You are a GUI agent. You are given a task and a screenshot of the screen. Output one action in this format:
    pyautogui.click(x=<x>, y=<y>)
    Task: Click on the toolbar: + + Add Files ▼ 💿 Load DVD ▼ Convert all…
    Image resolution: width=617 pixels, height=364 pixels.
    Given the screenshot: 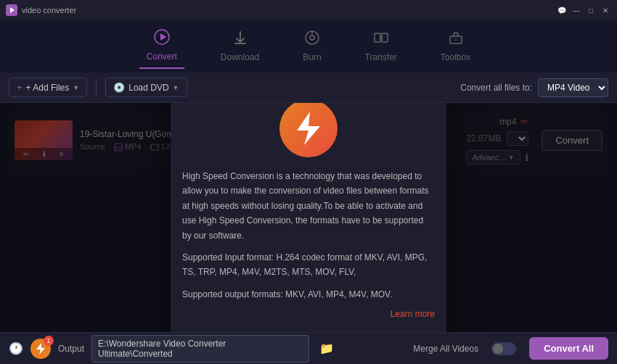 What is the action you would take?
    pyautogui.click(x=308, y=88)
    